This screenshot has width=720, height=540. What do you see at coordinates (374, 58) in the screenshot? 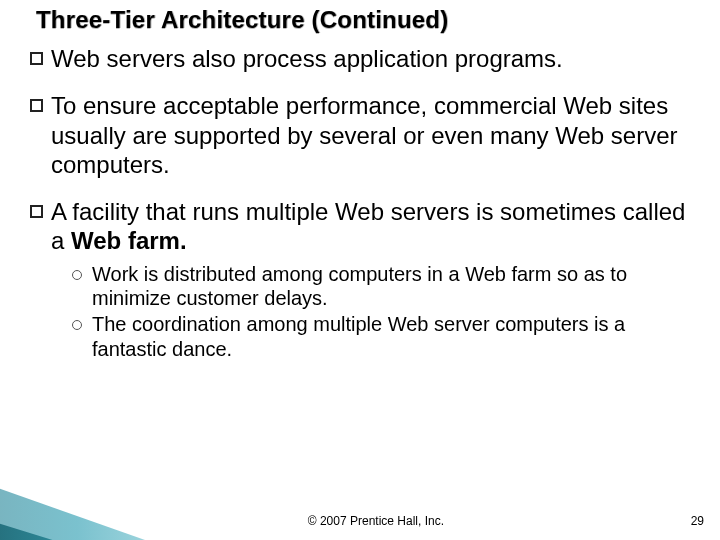
I see `bullet-text: Web servers also process application pro…` at bounding box center [374, 58].